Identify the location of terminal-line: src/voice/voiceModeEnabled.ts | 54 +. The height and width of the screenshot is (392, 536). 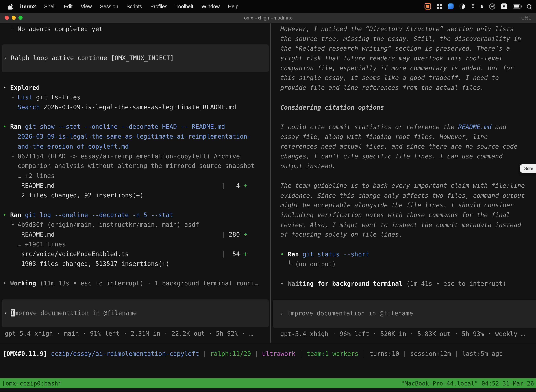
(137, 254).